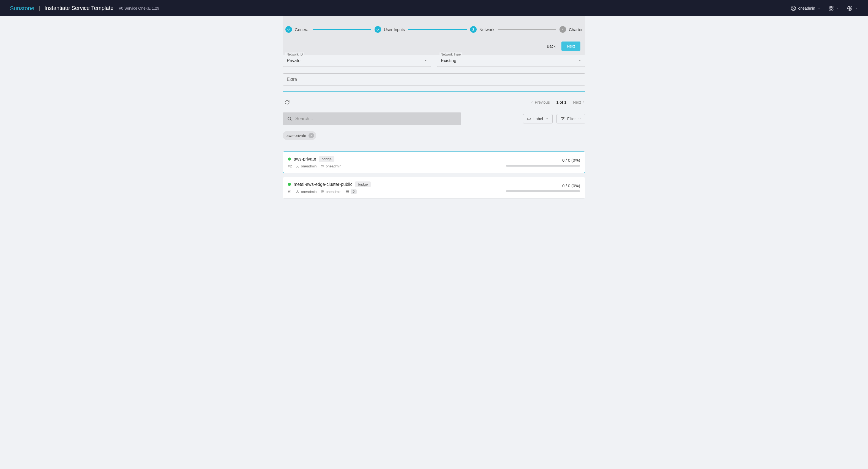 The height and width of the screenshot is (469, 868). Describe the element at coordinates (511, 61) in the screenshot. I see `network-type-wrap: Network Type Existing` at that location.